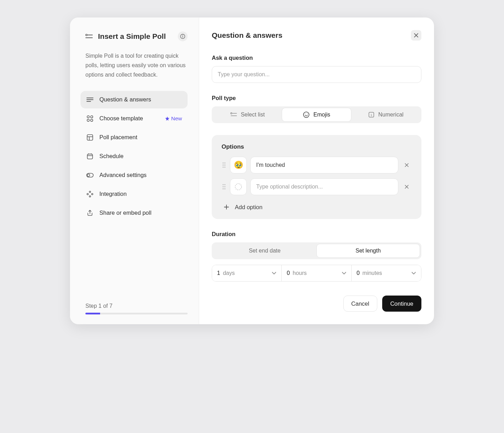 Image resolution: width=504 pixels, height=433 pixels. What do you see at coordinates (134, 175) in the screenshot?
I see `nav-advanced-settings: Advanced settings` at bounding box center [134, 175].